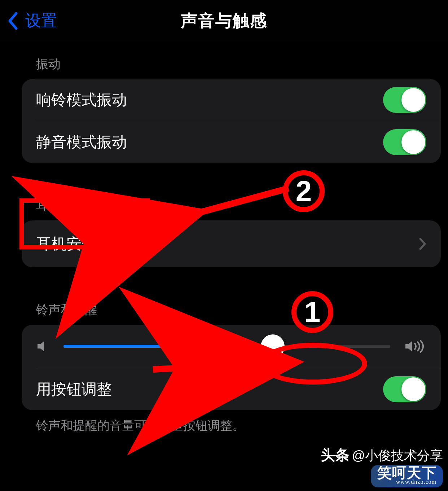 The height and width of the screenshot is (491, 448). I want to click on row-volume-slider, so click(231, 346).